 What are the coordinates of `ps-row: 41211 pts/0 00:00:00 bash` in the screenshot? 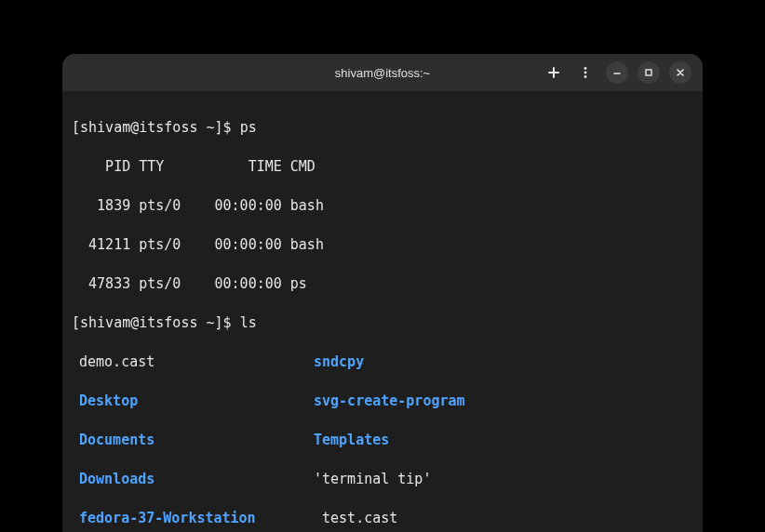 It's located at (382, 246).